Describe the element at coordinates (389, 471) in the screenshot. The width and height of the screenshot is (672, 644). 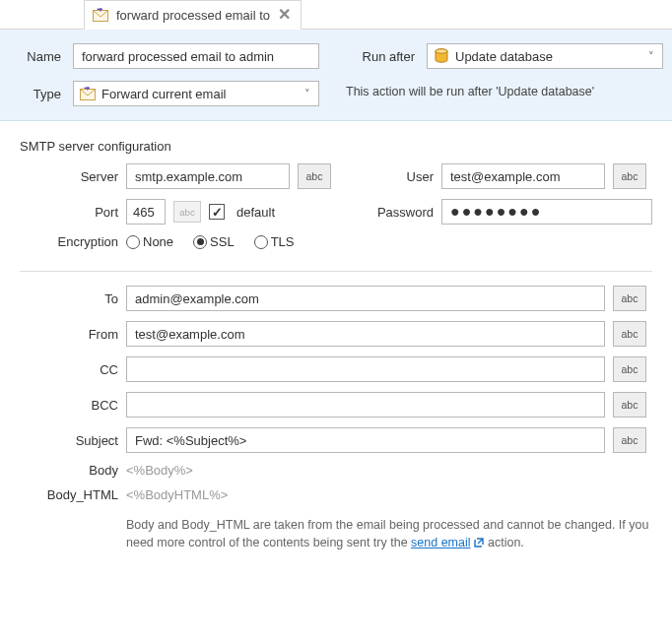
I see `body-value: <%Body%>` at that location.